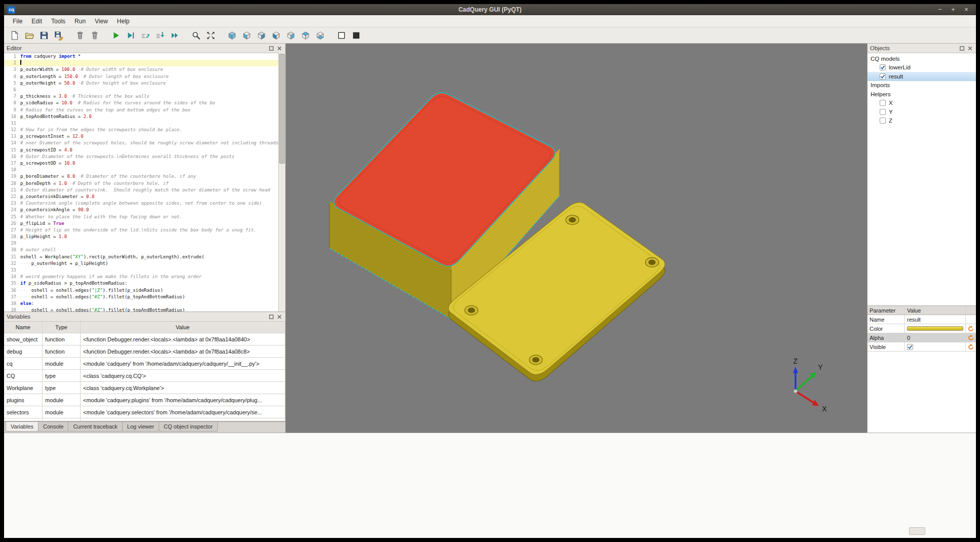 The image size is (980, 542). Describe the element at coordinates (922, 320) in the screenshot. I see `param-row-name: Nameresult` at that location.